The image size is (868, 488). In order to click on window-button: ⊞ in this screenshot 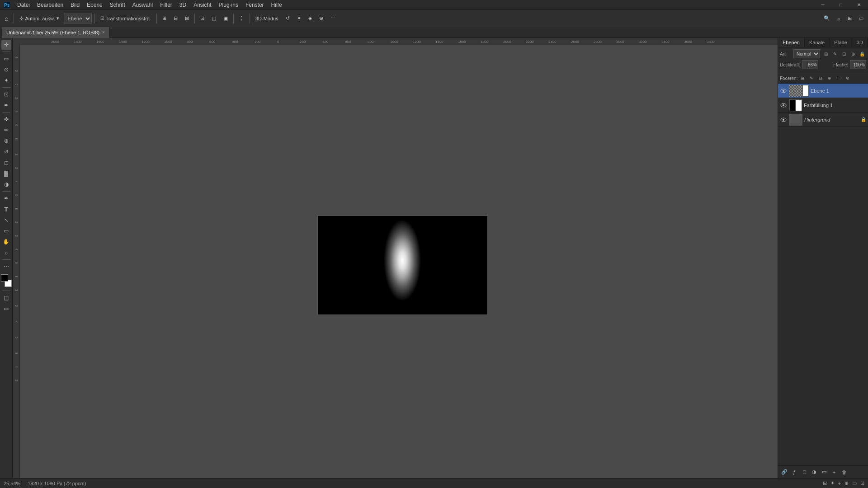, I will do `click(850, 19)`.